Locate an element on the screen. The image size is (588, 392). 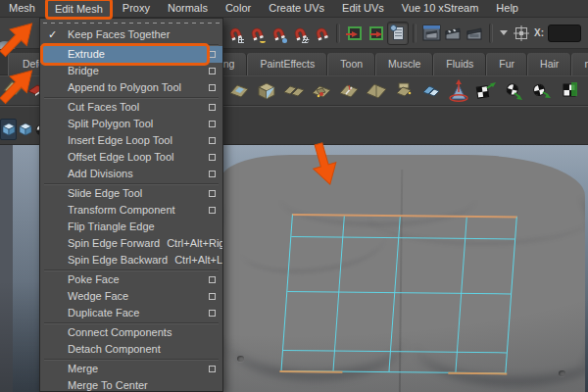
menu-item-detach-component: Detach Component is located at coordinates (131, 349).